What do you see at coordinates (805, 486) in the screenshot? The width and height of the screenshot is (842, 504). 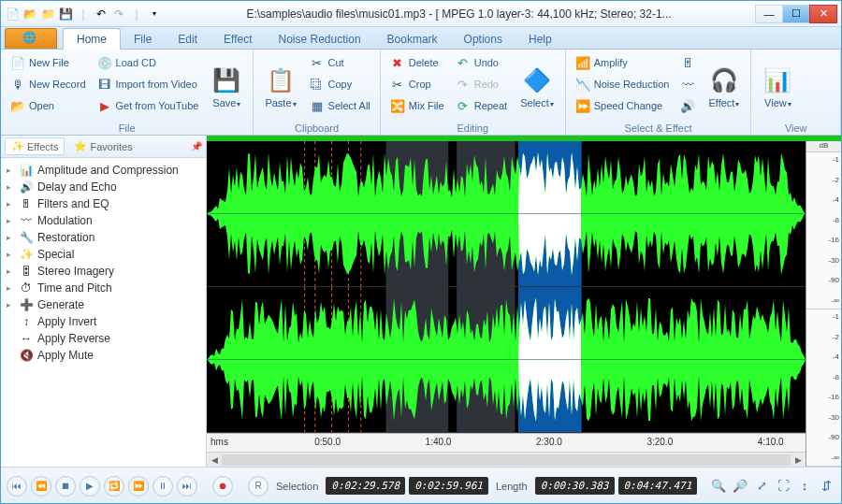 I see `zoom-v-in-icon: ↕` at bounding box center [805, 486].